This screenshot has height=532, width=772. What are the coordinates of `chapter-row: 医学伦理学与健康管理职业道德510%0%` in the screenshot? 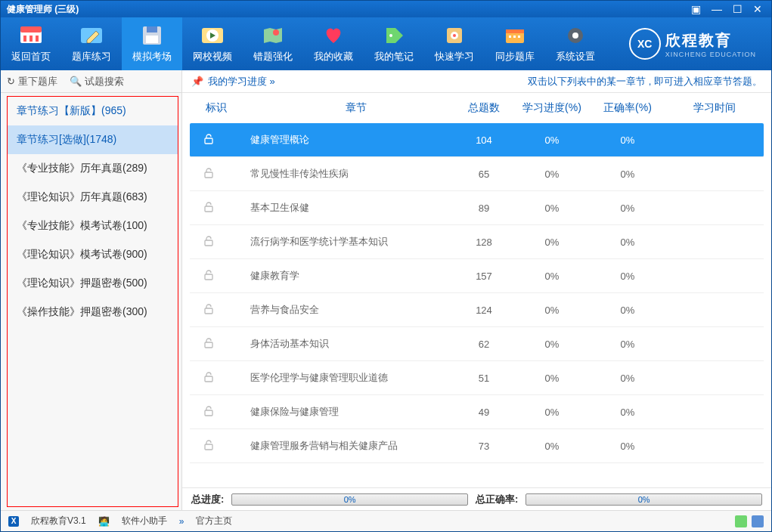 It's located at (476, 378).